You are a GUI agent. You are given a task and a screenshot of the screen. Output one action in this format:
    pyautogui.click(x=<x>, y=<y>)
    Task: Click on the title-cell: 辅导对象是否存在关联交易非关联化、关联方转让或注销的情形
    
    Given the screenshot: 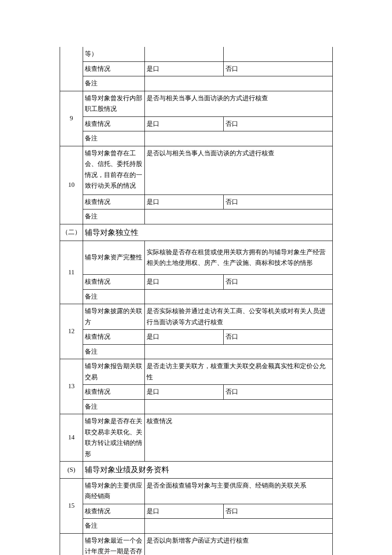 What is the action you would take?
    pyautogui.click(x=114, y=438)
    